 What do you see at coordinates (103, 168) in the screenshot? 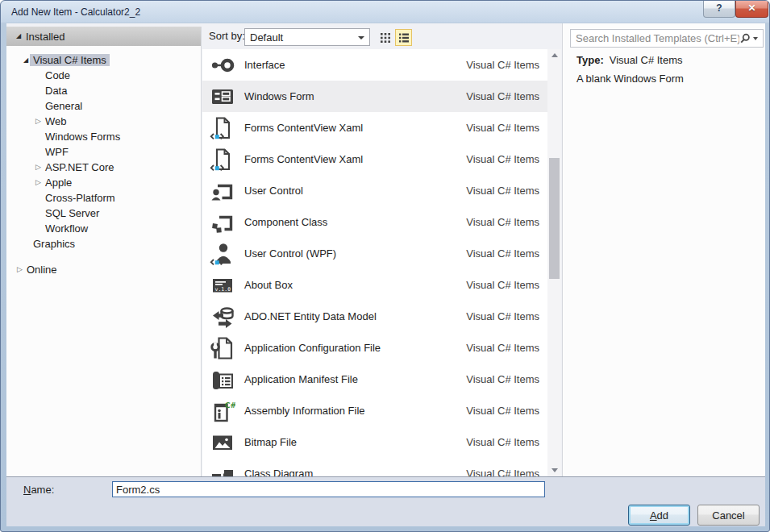
I see `sidebar-item-asp-net-core: ▷ASP.NET Core` at bounding box center [103, 168].